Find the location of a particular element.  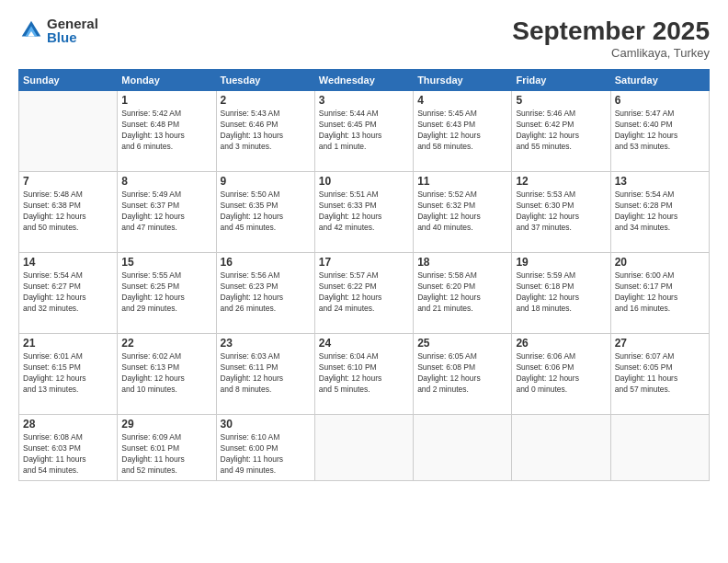

day-number: 3 is located at coordinates (364, 100).